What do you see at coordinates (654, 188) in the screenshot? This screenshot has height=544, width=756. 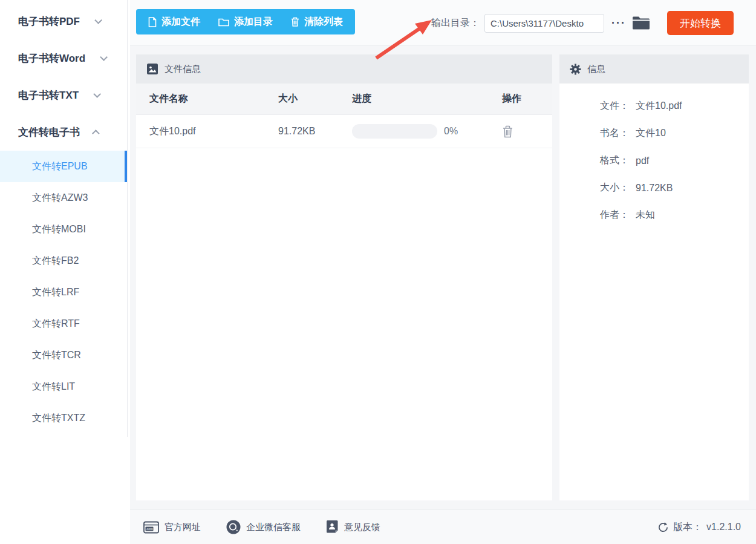 I see `info-value: 91.72KB` at bounding box center [654, 188].